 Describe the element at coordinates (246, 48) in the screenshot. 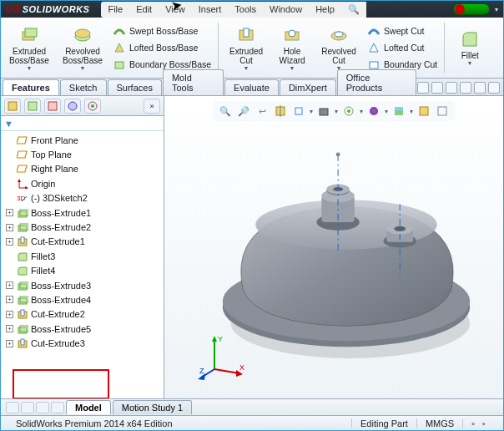

I see `extruded-cut-button: Extruded Cut ▾` at that location.